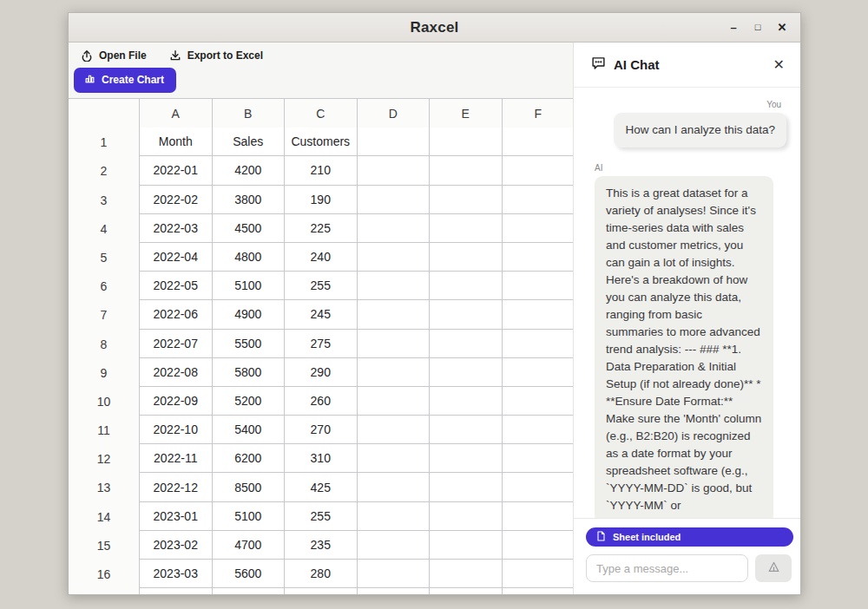 The width and height of the screenshot is (868, 609). What do you see at coordinates (176, 142) in the screenshot?
I see `cell: Month` at bounding box center [176, 142].